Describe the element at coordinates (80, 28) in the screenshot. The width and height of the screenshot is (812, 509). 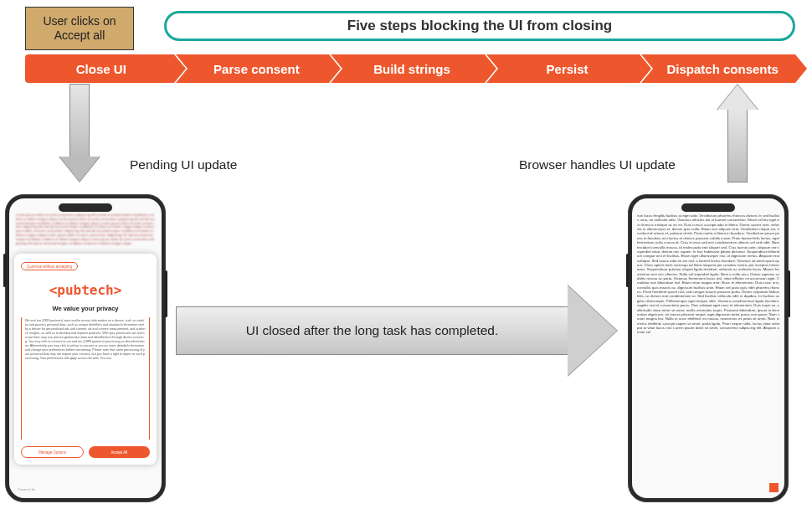
I see `user-click-box: User clicks on Accept all` at that location.